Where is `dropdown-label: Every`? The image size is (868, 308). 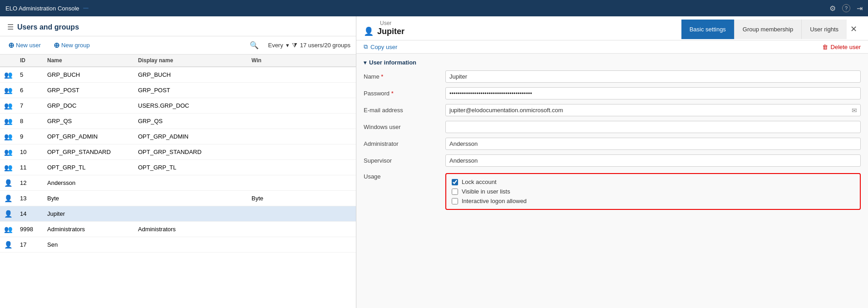 dropdown-label: Every is located at coordinates (275, 45).